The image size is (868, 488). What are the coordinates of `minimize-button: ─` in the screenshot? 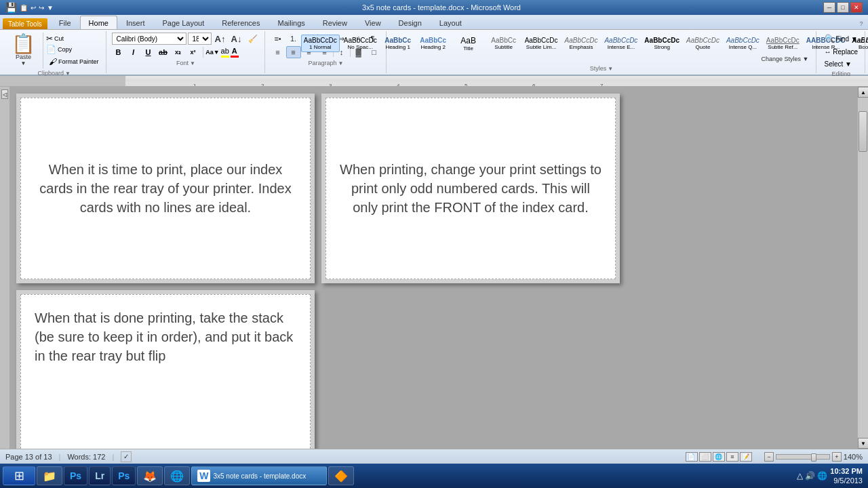 It's located at (829, 7).